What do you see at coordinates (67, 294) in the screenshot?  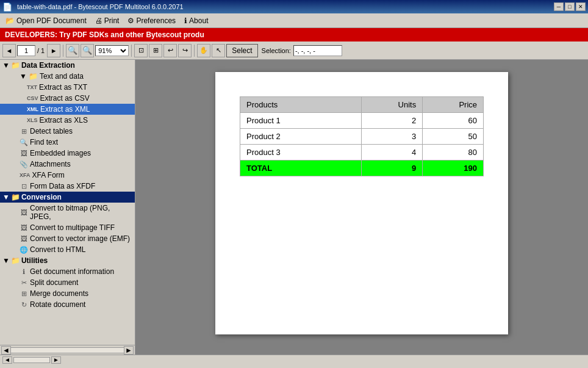 I see `sidebar-item-merge-docs: ⊞ Merge documents` at bounding box center [67, 294].